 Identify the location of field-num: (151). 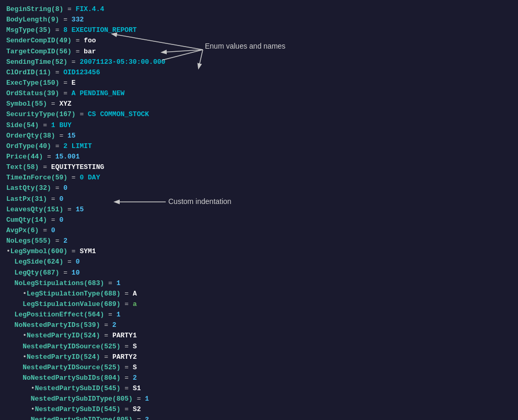
(53, 209).